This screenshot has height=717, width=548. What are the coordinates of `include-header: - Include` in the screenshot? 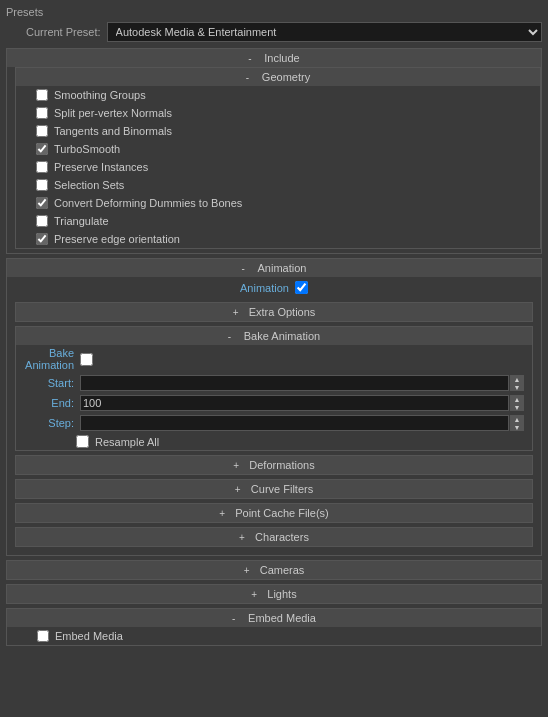 It's located at (274, 58).